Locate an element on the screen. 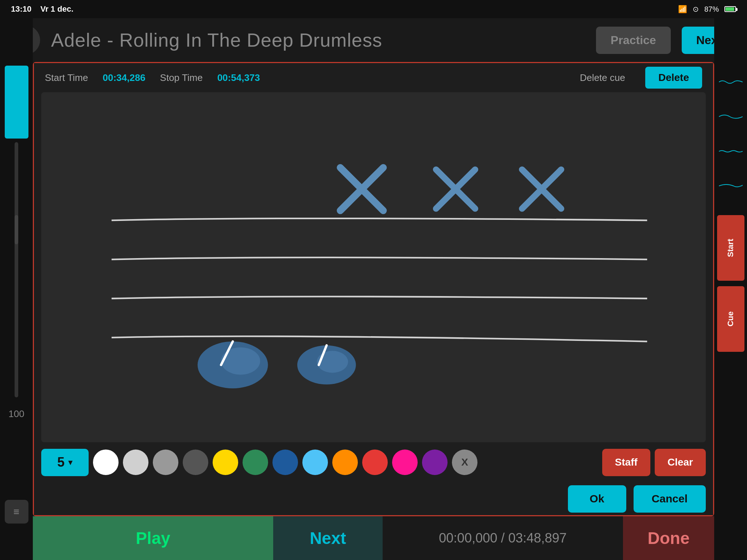 The height and width of the screenshot is (560, 747). status-time-date: 13:10 Vr 1 dec. is located at coordinates (42, 9).